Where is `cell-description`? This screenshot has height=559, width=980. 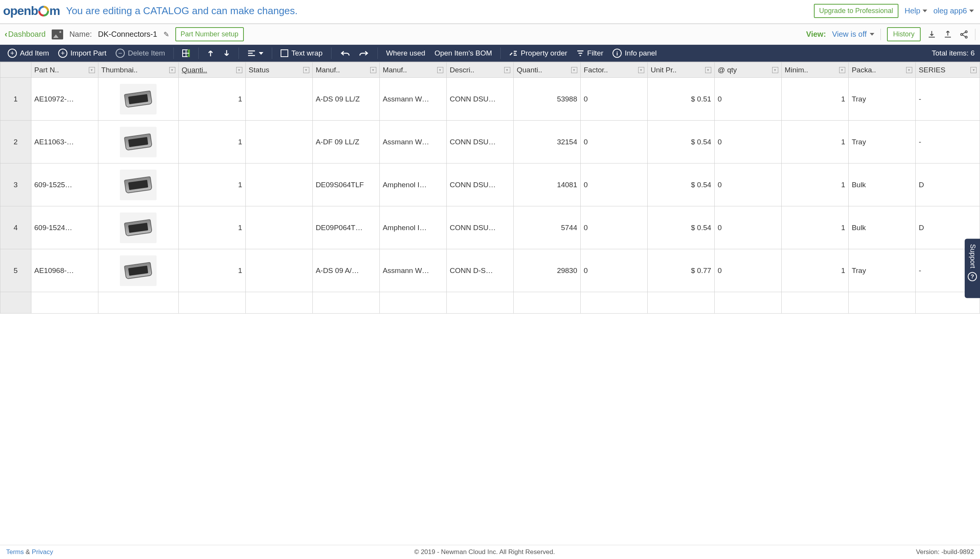
cell-description is located at coordinates (480, 303).